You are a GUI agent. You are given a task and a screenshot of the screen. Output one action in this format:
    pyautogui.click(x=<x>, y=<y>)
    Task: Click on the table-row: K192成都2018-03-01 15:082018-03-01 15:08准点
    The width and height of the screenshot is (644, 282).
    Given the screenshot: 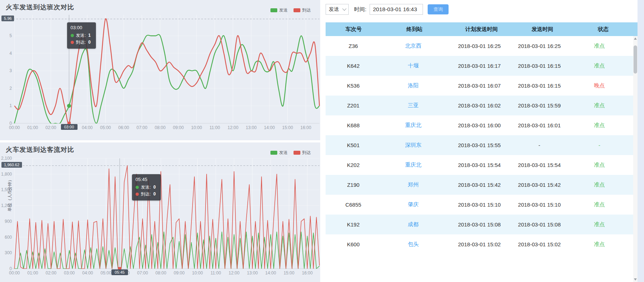 What is the action you would take?
    pyautogui.click(x=480, y=224)
    